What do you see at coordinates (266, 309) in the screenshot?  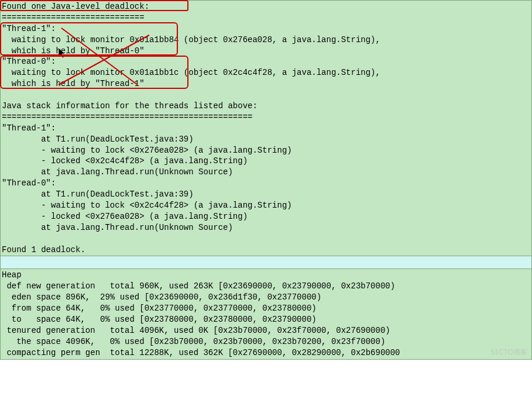 I see `heap-line3: from space 64K, 0% used [0x23770000, 0x2…` at bounding box center [266, 309].